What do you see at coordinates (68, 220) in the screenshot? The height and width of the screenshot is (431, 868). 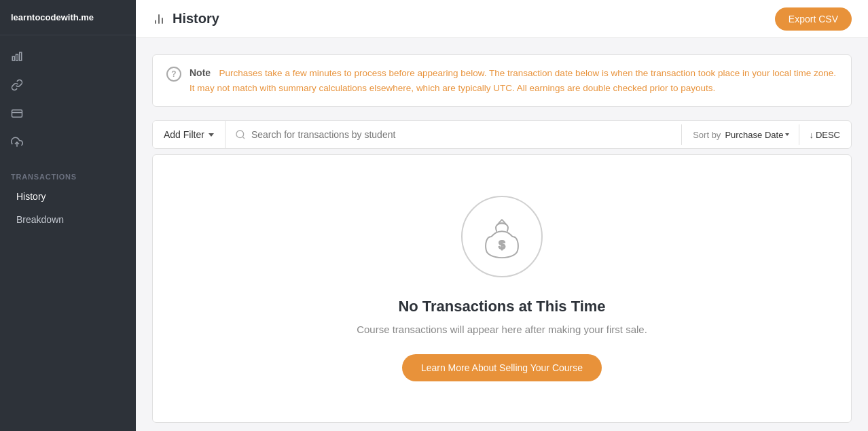 I see `sidebar-item-breakdown: Breakdown` at bounding box center [68, 220].